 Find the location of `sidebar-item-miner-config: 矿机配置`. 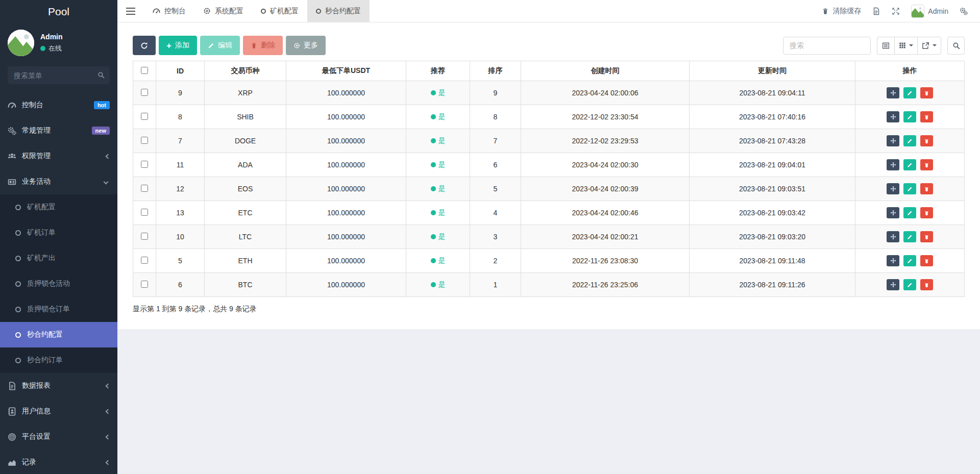

sidebar-item-miner-config: 矿机配置 is located at coordinates (59, 207).